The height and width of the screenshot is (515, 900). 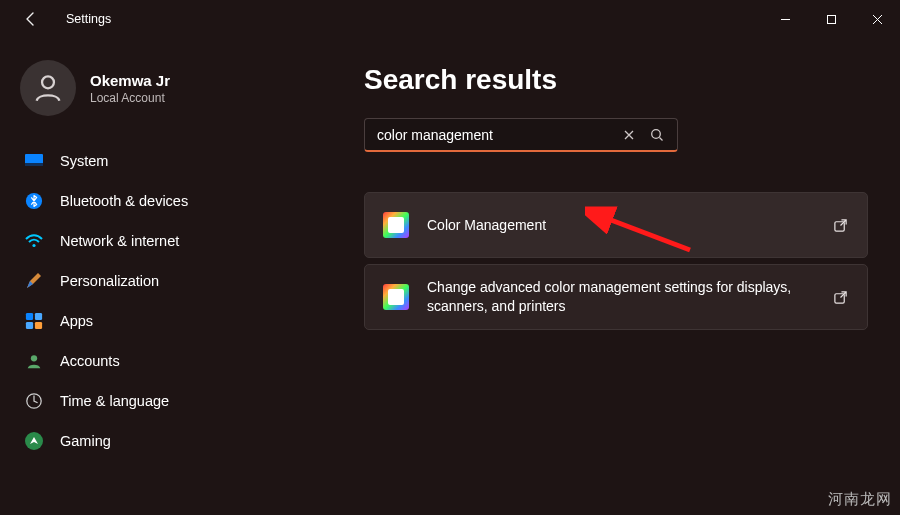 I want to click on watermark: 河南龙网, so click(x=860, y=500).